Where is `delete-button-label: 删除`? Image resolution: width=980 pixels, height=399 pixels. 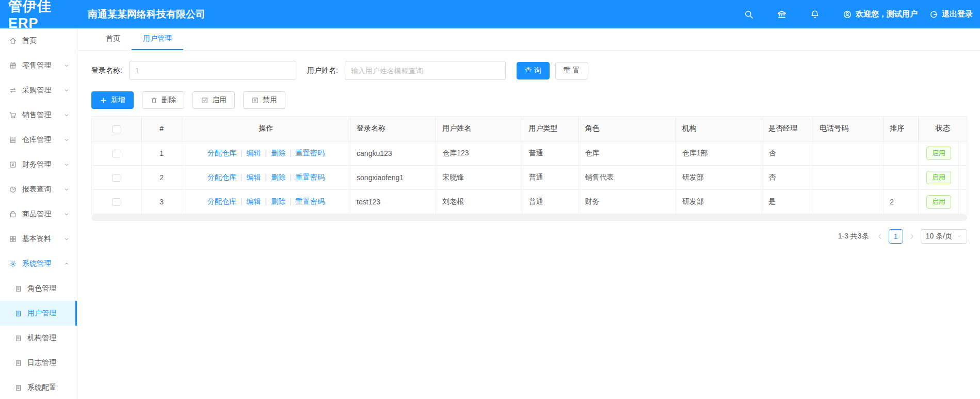 delete-button-label: 删除 is located at coordinates (169, 100).